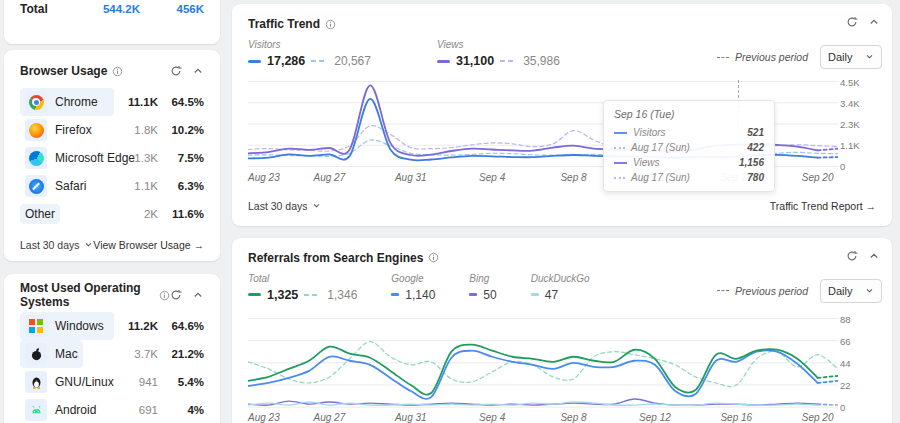 The image size is (900, 423). Describe the element at coordinates (562, 55) in the screenshot. I see `traffic-legend: Visitors 17,286 20,567 Views 31,100 35,` at that location.